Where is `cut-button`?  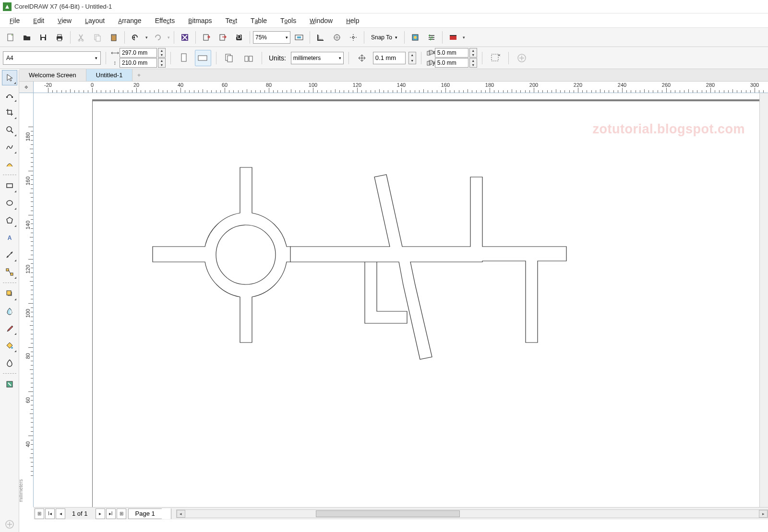 cut-button is located at coordinates (81, 37).